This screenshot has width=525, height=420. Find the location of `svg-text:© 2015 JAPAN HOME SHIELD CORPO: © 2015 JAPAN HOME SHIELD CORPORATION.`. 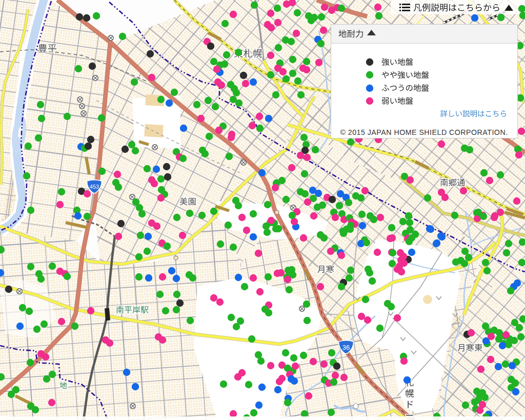

svg-text:© 2015 JAPAN HOME SHIELD CORPO: © 2015 JAPAN HOME SHIELD CORPORATION. is located at coordinates (423, 132).